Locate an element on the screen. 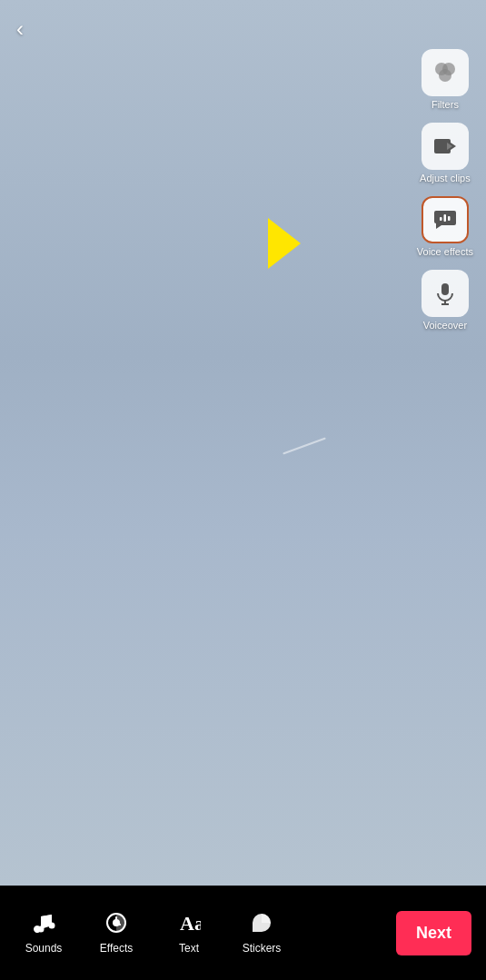 The width and height of the screenshot is (486, 980). voice-effects-icon is located at coordinates (445, 220).